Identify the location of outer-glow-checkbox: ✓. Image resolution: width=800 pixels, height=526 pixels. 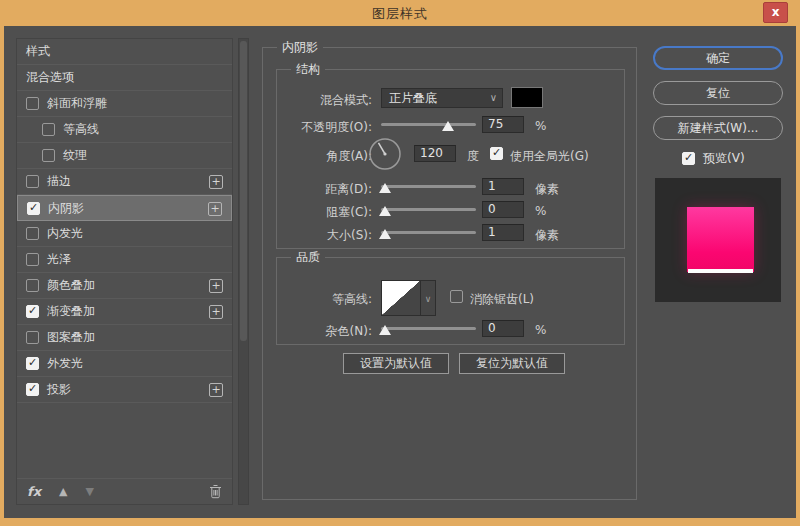
(32, 364).